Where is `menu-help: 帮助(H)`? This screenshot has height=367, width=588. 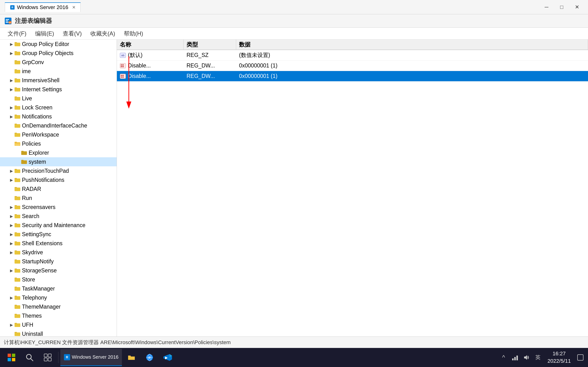 menu-help: 帮助(H) is located at coordinates (134, 33).